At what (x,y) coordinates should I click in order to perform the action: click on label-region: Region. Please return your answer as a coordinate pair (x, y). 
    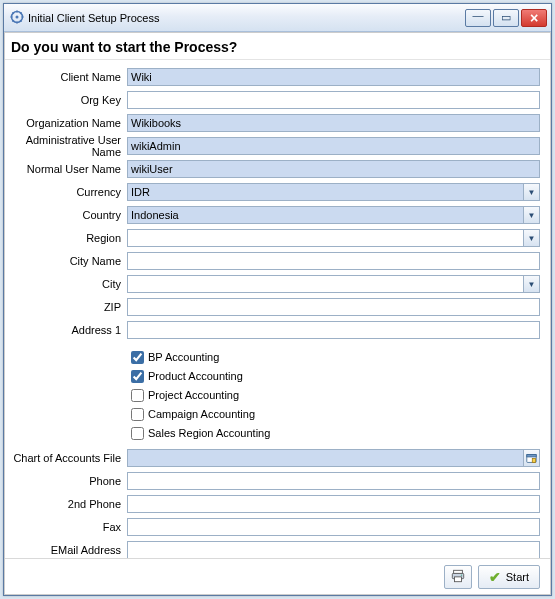
    Looking at the image, I should click on (67, 238).